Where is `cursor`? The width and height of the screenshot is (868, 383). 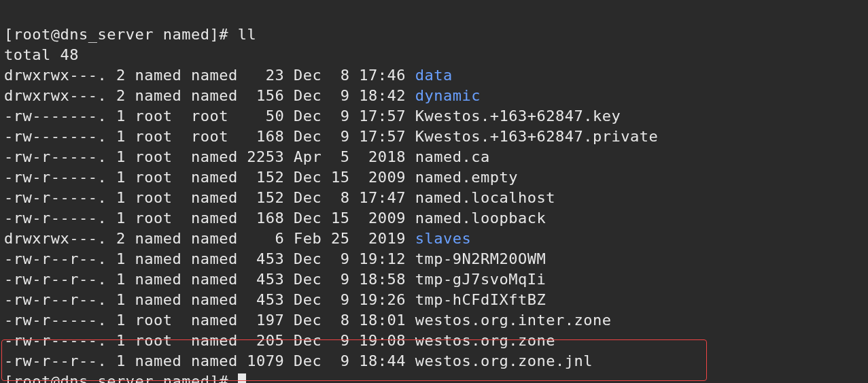
cursor is located at coordinates (242, 378).